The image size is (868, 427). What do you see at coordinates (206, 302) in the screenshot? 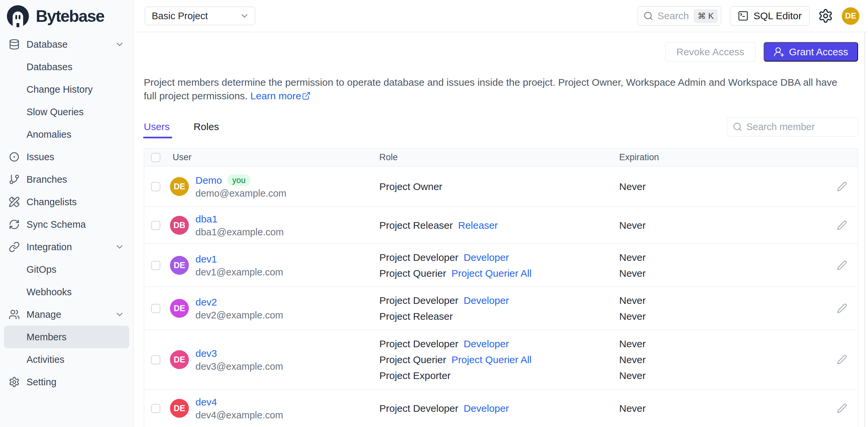
I see `member-name-link: dev2` at bounding box center [206, 302].